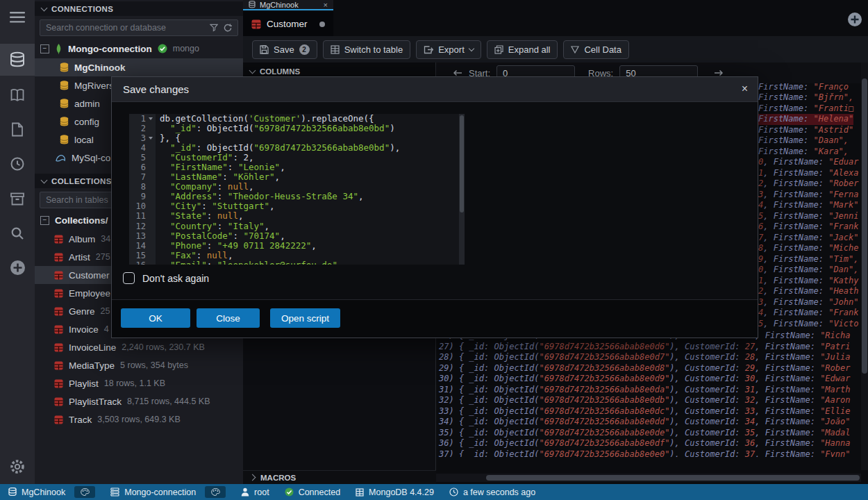 Image resolution: width=868 pixels, height=500 pixels. Describe the element at coordinates (843, 173) in the screenshot. I see `firstname-value: "Alexa` at that location.